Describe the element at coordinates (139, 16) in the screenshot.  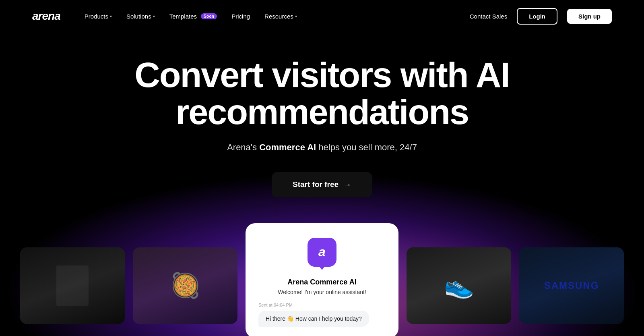
I see `nav-label-solutions: Solutions` at that location.